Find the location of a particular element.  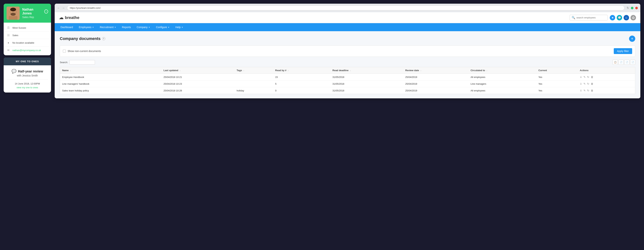

nav-help: Help ▼ is located at coordinates (180, 27).